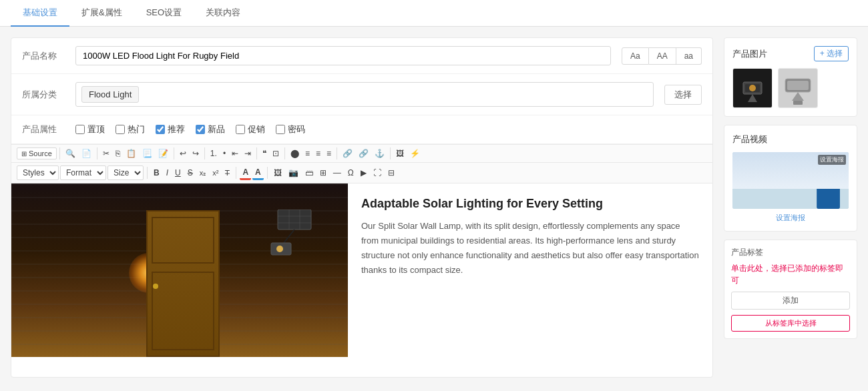 This screenshot has height=391, width=868. I want to click on tb-paste-word-btn: 📝, so click(163, 153).